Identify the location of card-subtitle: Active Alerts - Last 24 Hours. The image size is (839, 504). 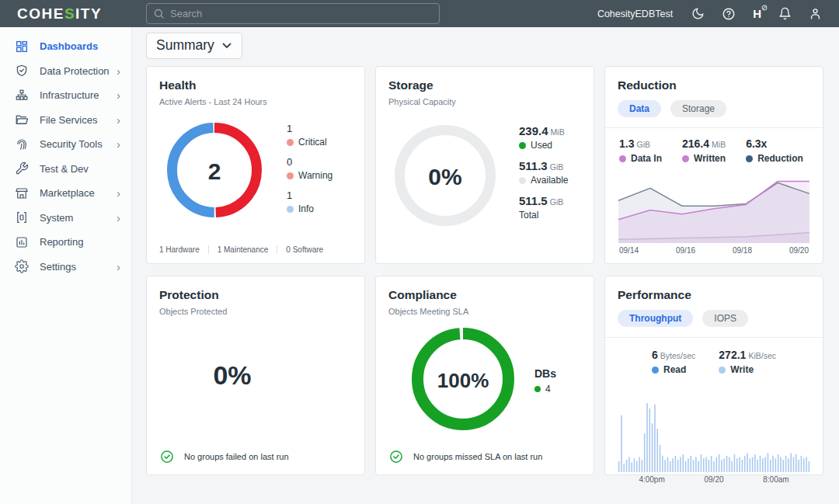
(256, 102).